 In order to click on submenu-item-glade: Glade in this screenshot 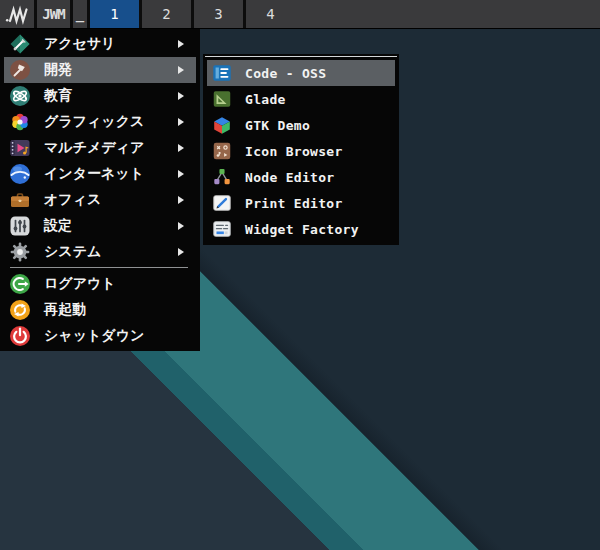, I will do `click(301, 99)`.